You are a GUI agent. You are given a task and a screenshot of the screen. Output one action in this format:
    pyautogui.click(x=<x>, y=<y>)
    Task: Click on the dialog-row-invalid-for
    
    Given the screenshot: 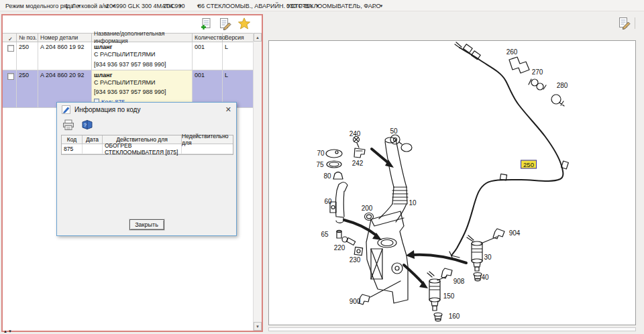 What is the action you would take?
    pyautogui.click(x=207, y=149)
    